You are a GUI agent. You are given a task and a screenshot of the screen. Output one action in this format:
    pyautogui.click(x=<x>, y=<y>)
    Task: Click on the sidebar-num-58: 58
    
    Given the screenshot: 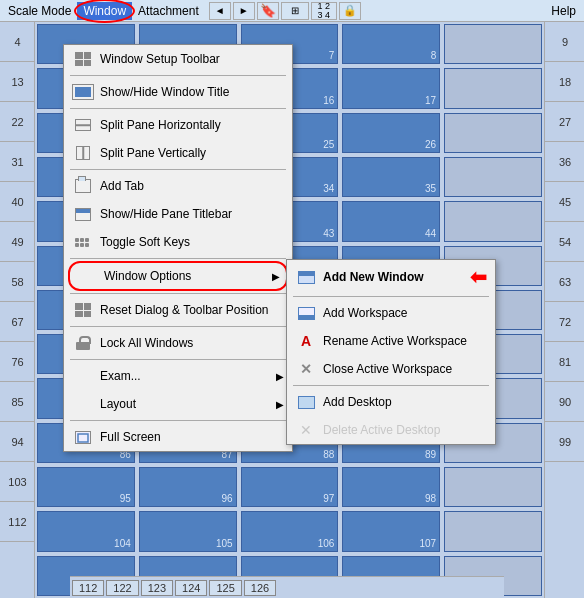 What is the action you would take?
    pyautogui.click(x=18, y=282)
    